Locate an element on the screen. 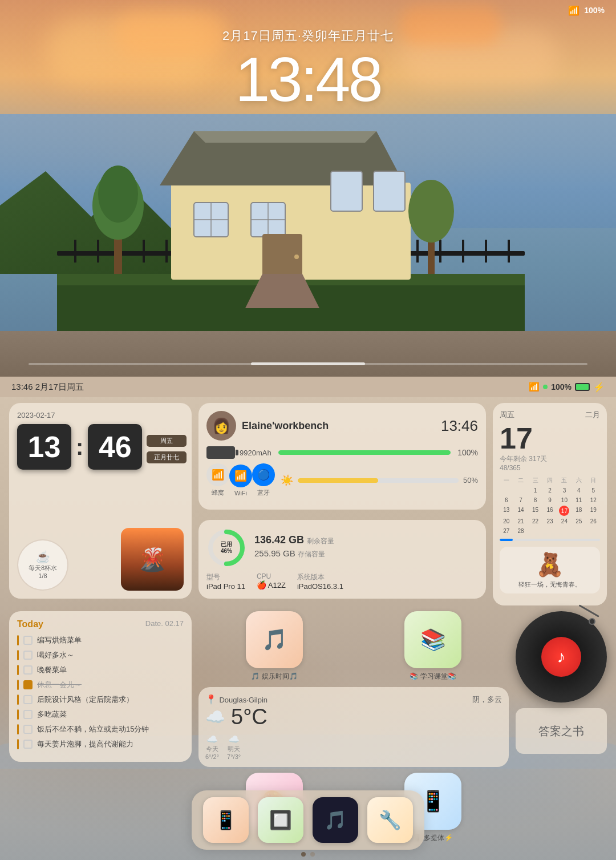 Image resolution: width=616 pixels, height=860 pixels. music-note-icon: ♪ is located at coordinates (561, 657).